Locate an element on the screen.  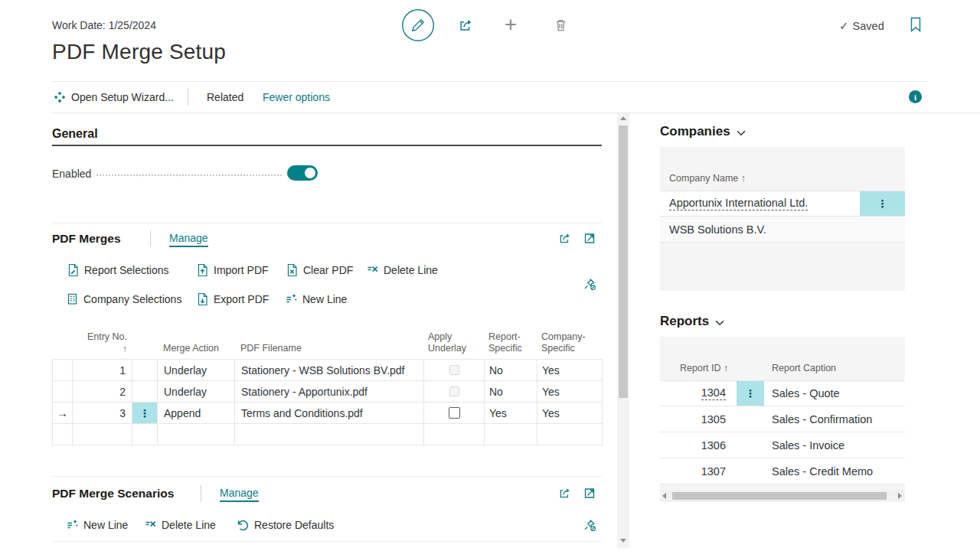
column-entry-no: Entry No. ↑ is located at coordinates (102, 341).